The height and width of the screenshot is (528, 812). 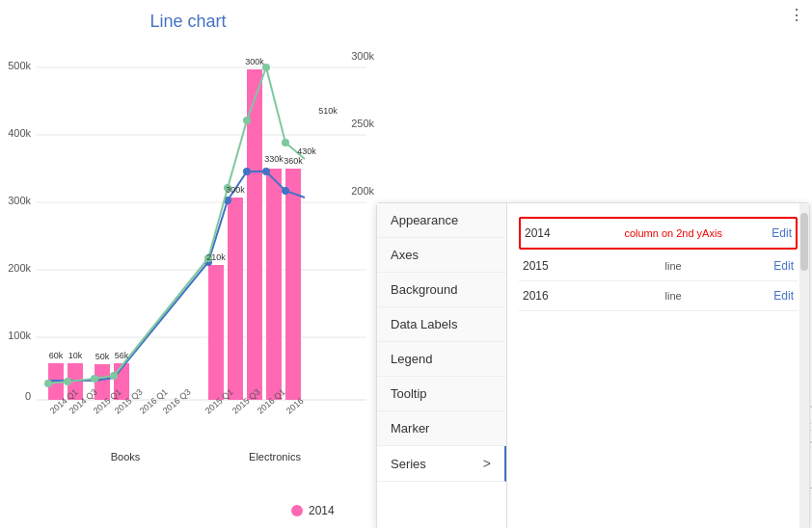 I want to click on series-edit-2014: Edit, so click(x=781, y=233).